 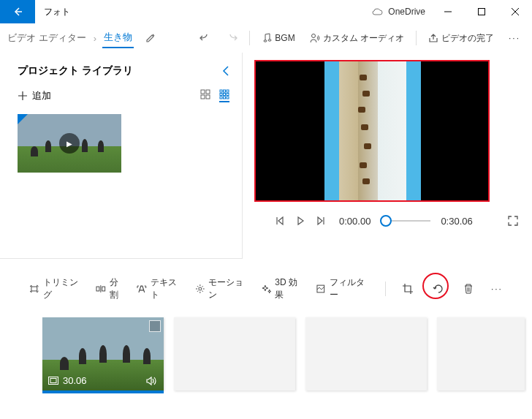 What do you see at coordinates (468, 289) in the screenshot?
I see `delete-button` at bounding box center [468, 289].